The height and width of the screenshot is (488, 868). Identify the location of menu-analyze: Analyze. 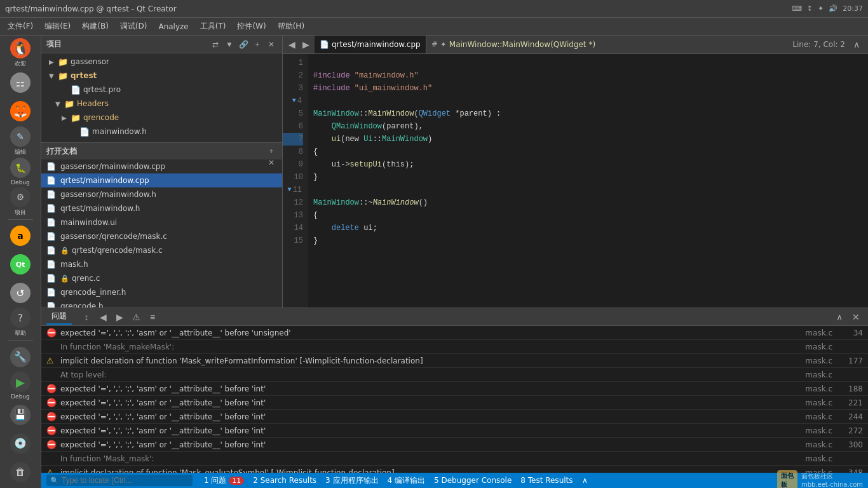
(173, 27).